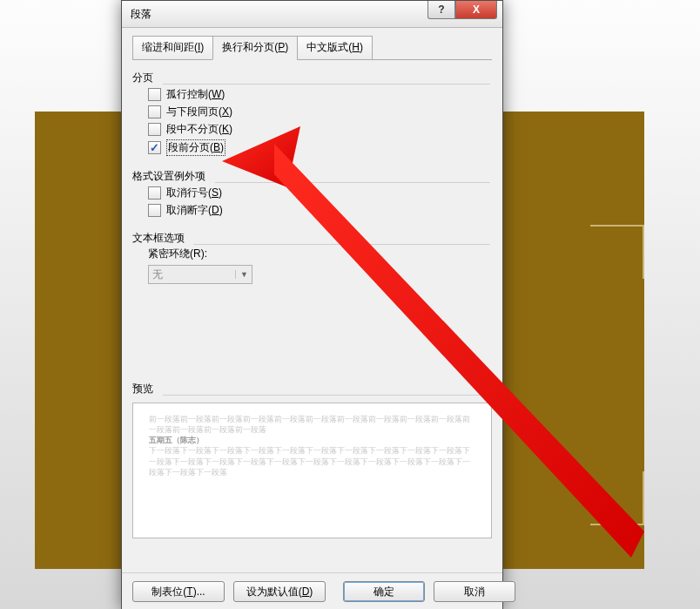 The width and height of the screenshot is (700, 609). Describe the element at coordinates (155, 211) in the screenshot. I see `checkbox-dont-hyphenate` at that location.